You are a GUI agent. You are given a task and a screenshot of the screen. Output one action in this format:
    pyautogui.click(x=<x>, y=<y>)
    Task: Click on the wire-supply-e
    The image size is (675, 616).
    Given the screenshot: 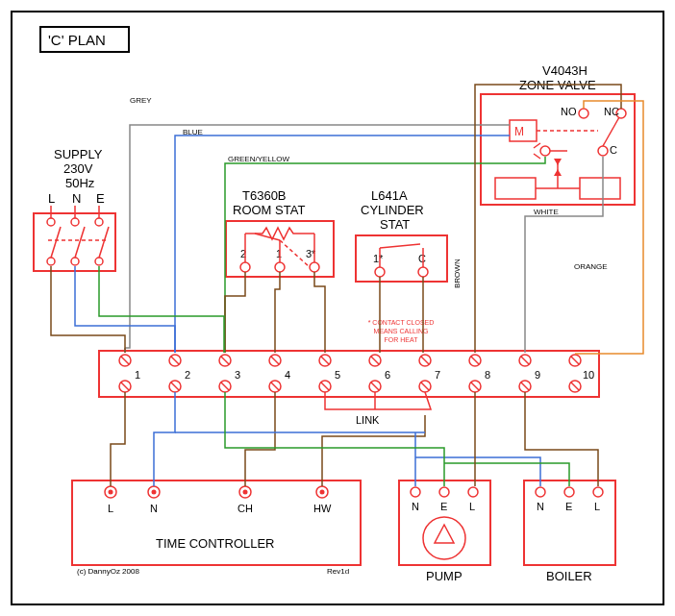 What is the action you would take?
    pyautogui.click(x=162, y=309)
    